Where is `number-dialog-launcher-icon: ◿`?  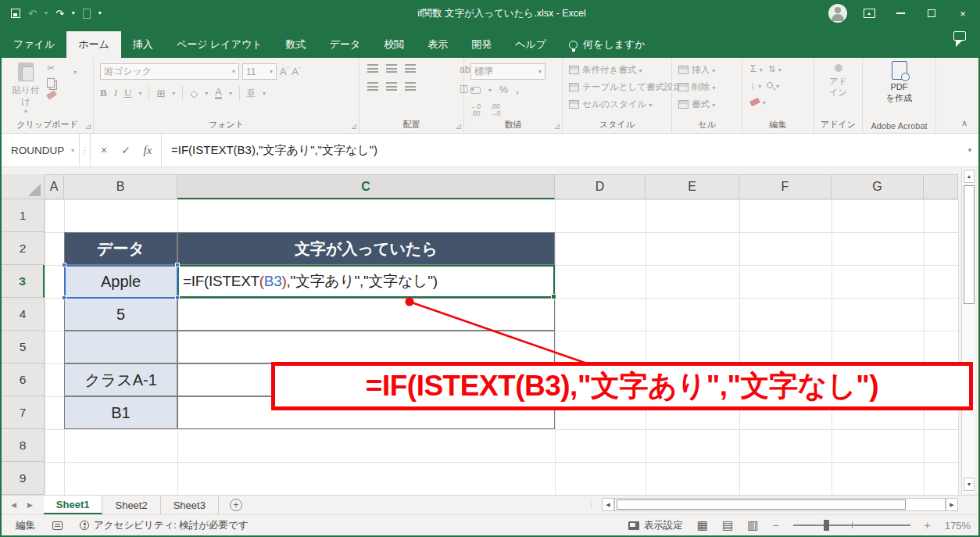
number-dialog-launcher-icon: ◿ is located at coordinates (557, 127).